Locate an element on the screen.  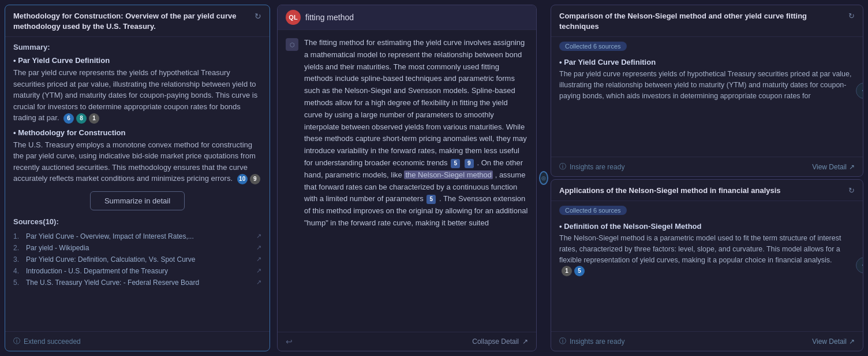
right-card-1-footer: ⓘ Insights are ready View Detail ↗ is located at coordinates (707, 166).